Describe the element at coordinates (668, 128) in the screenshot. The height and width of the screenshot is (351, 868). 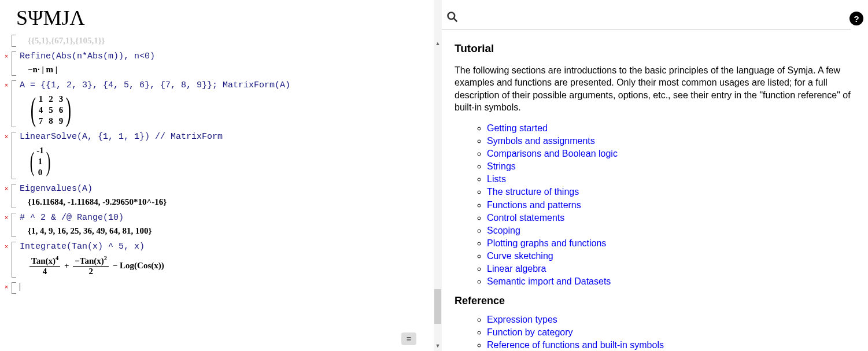
I see `list-item: Getting started` at that location.